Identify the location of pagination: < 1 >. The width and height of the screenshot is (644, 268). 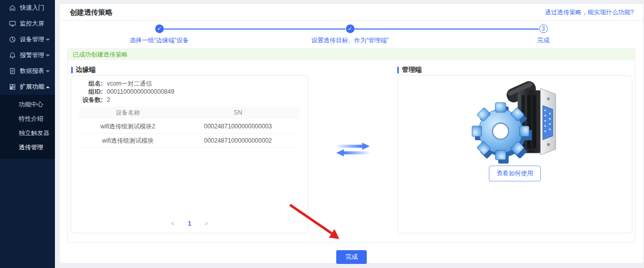
(189, 224).